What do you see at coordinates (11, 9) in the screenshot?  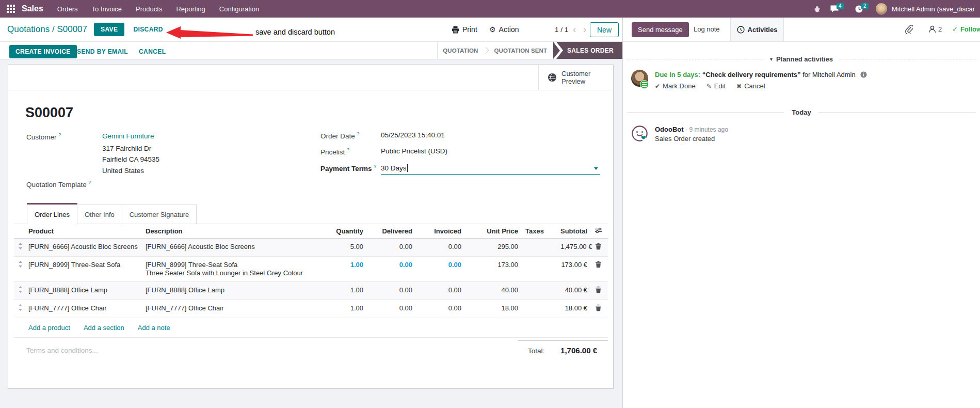 I see `apps-grid-icon` at bounding box center [11, 9].